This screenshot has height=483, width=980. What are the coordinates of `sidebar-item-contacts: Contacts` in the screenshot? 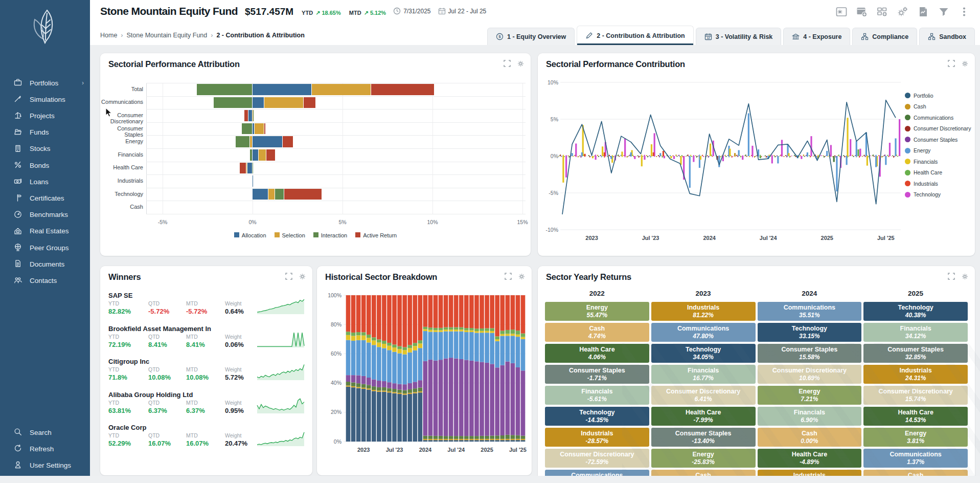 It's located at (45, 280).